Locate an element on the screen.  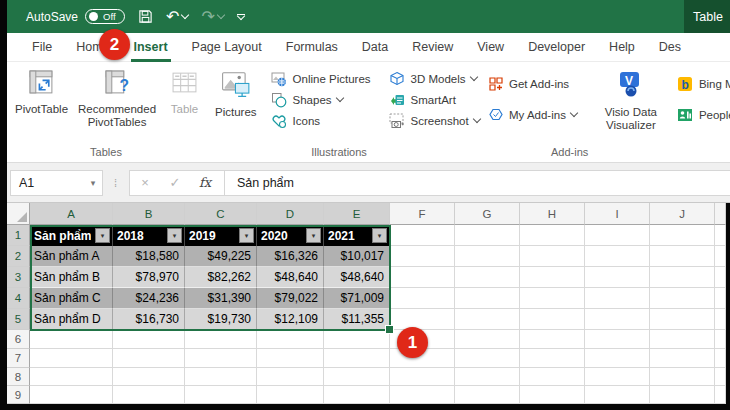
cell-J4 is located at coordinates (682, 298).